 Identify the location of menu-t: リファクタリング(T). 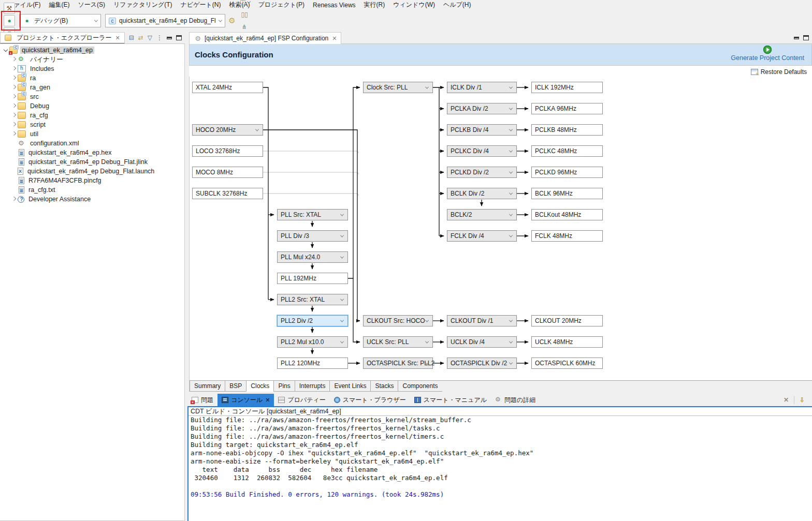
(143, 5).